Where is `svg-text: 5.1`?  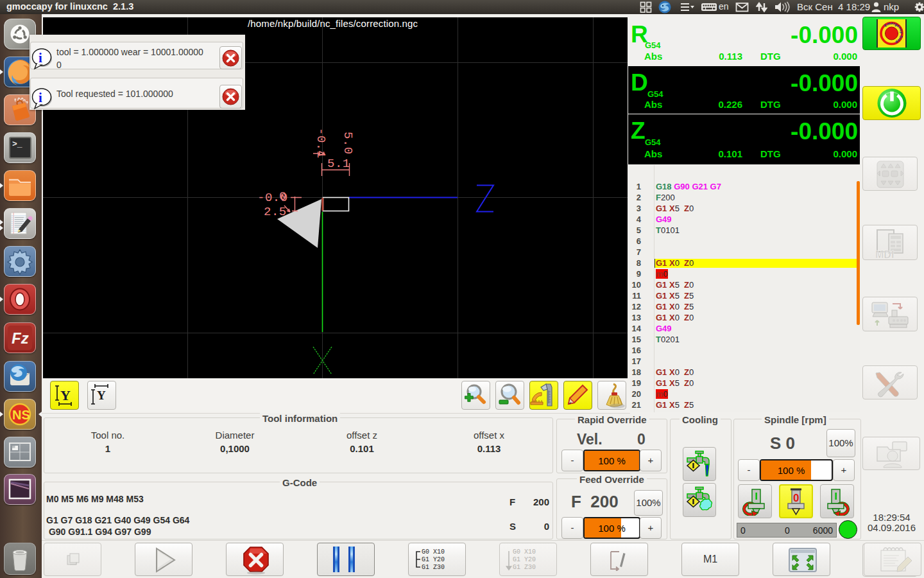
svg-text: 5.1 is located at coordinates (339, 164).